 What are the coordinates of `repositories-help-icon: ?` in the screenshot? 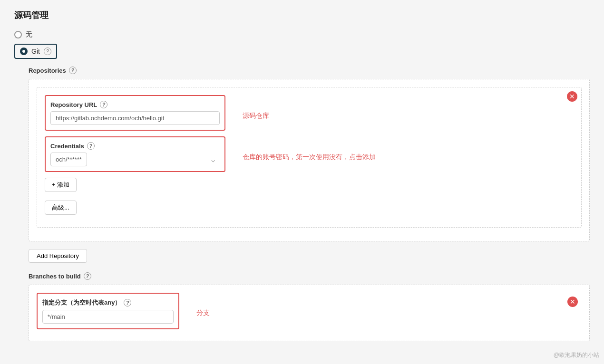 It's located at (73, 70).